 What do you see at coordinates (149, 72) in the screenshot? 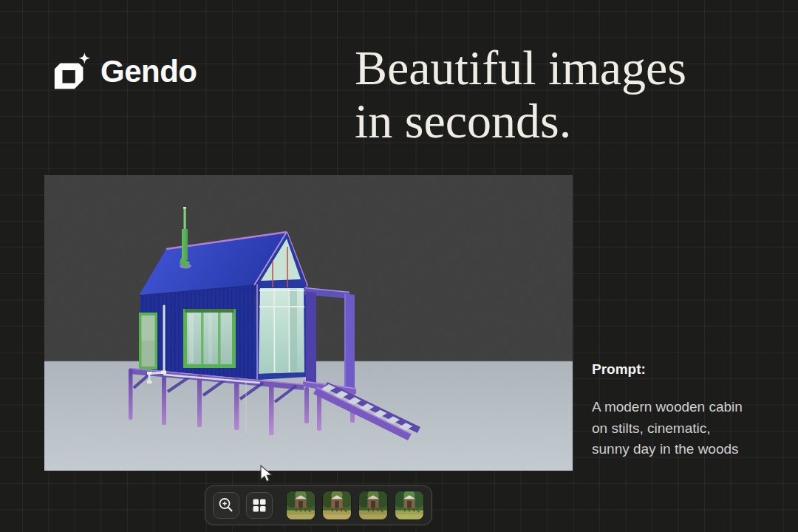
I see `logo-text: Gendo` at bounding box center [149, 72].